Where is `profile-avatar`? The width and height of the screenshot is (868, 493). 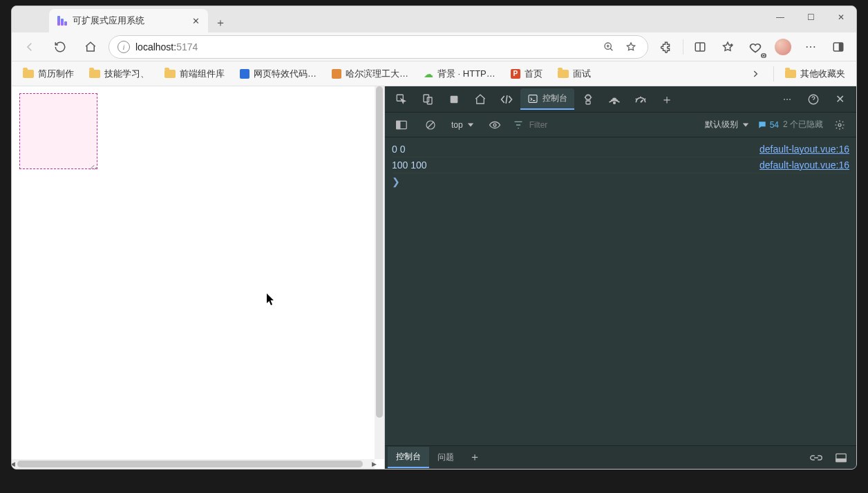
profile-avatar is located at coordinates (783, 47).